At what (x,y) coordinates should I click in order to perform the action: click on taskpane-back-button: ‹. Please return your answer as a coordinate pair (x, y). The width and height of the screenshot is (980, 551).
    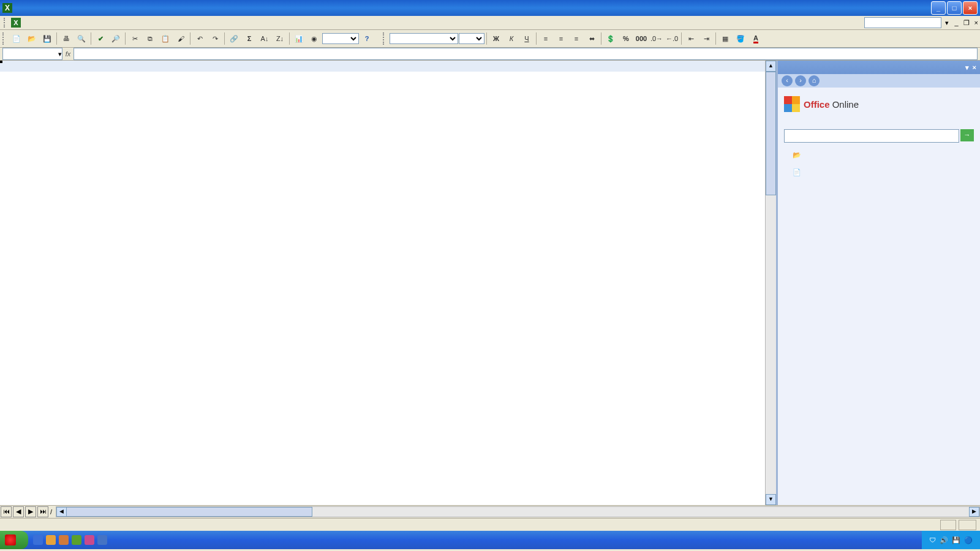
    Looking at the image, I should click on (787, 81).